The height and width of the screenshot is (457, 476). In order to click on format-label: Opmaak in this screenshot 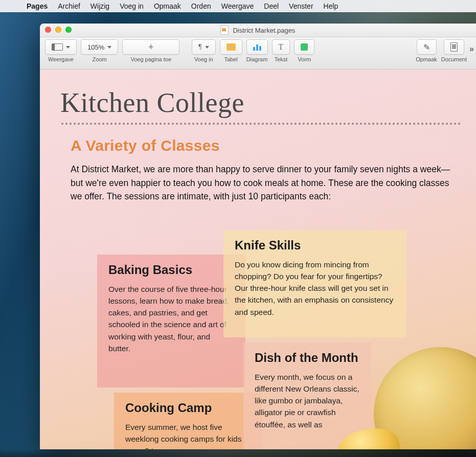, I will do `click(426, 59)`.